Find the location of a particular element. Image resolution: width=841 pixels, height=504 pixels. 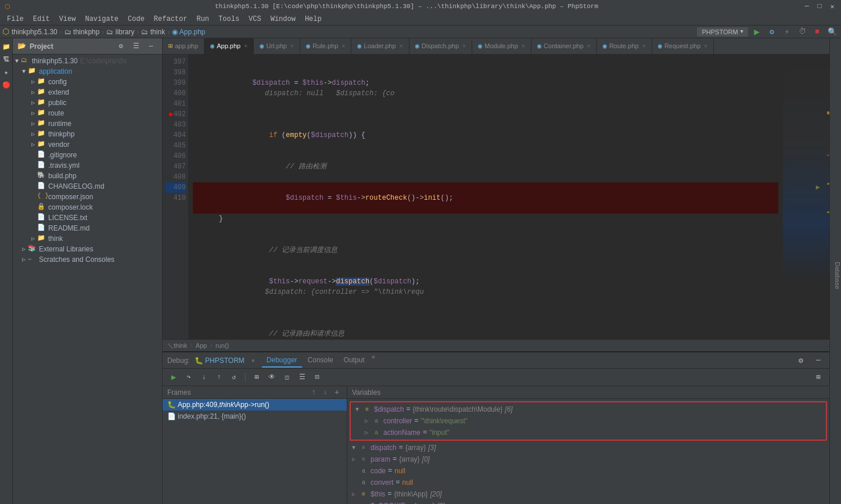

var-actionname: ▷ a actionName = "input" is located at coordinates (588, 433).